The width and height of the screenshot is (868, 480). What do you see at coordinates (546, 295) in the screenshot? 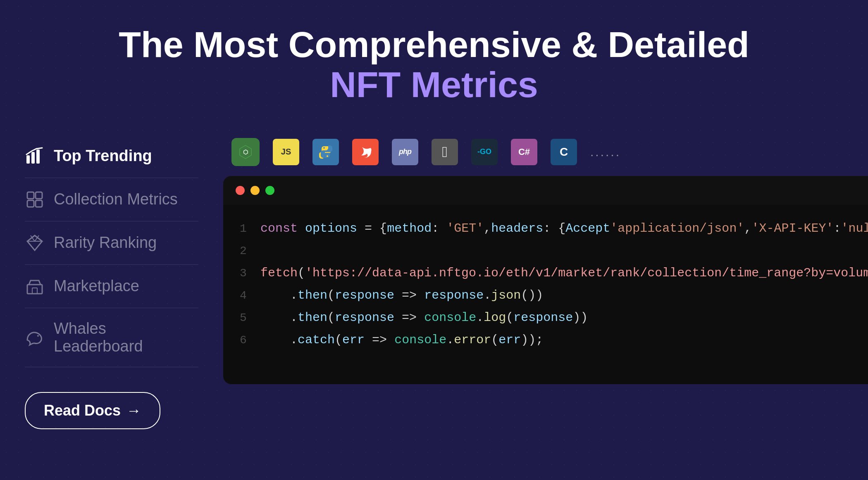
I see `code-line-4: 4 .then(response => response.json())` at bounding box center [546, 295].